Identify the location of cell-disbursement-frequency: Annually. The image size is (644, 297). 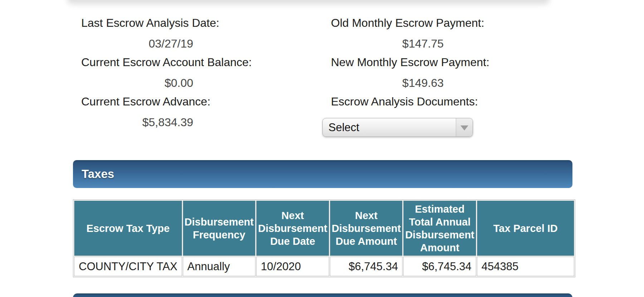
(219, 267).